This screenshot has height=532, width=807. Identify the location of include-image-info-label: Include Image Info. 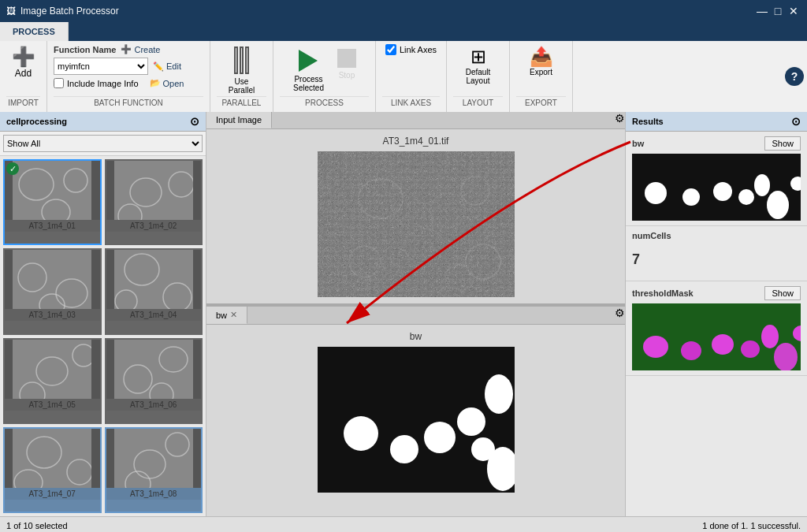
(102, 84).